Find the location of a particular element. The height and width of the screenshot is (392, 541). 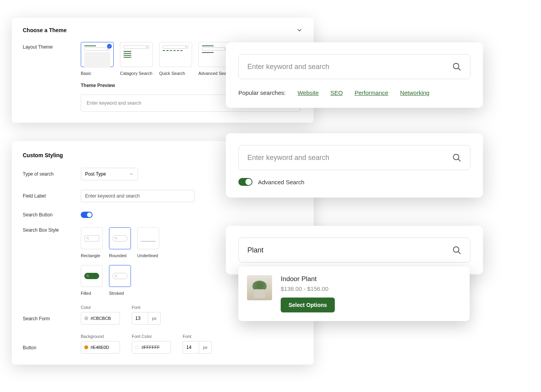

btn-font-input is located at coordinates (191, 347).